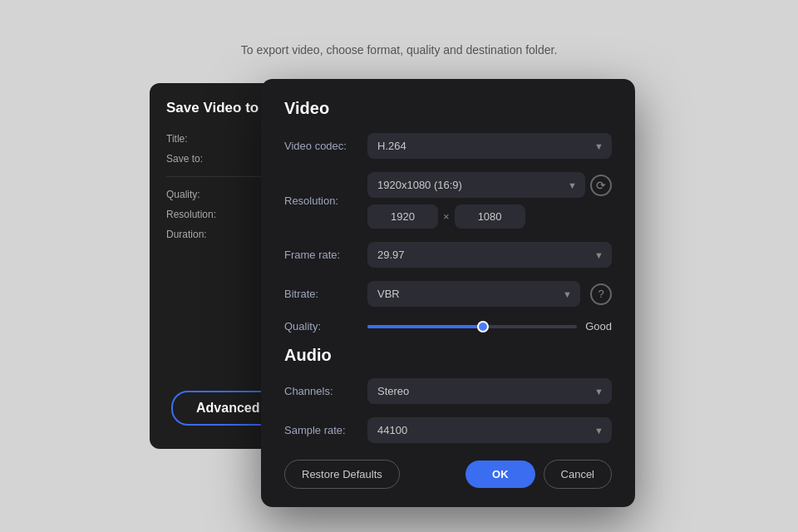 This screenshot has width=798, height=532. Describe the element at coordinates (490, 391) in the screenshot. I see `channels-select-wrapper: Stereo ▼` at that location.